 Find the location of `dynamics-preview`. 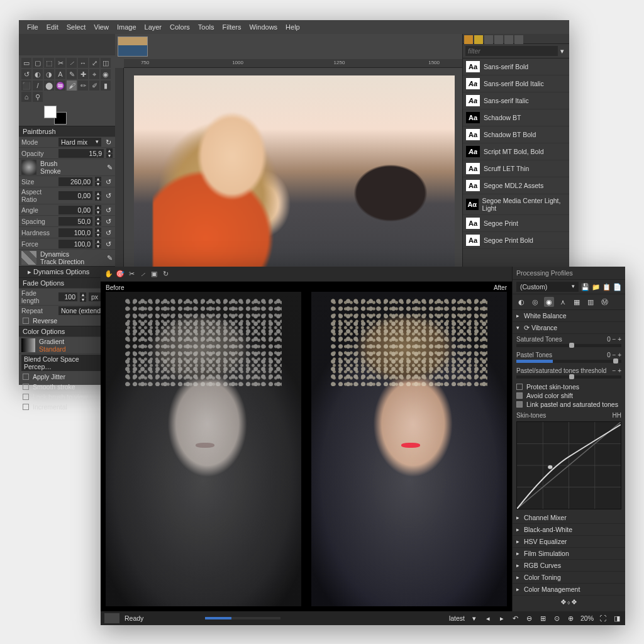

dynamics-preview is located at coordinates (29, 258).